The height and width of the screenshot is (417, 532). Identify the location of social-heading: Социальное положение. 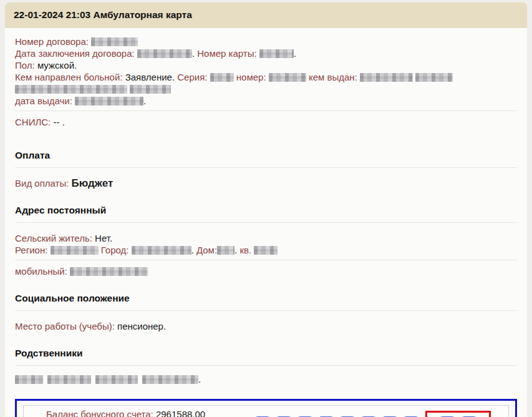
(266, 302).